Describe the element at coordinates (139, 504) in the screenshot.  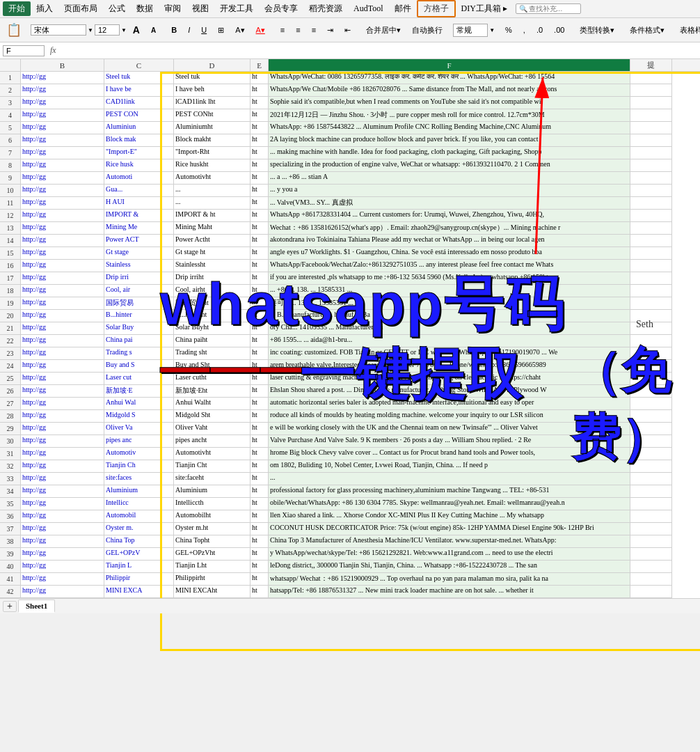
I see `grid-cell: Intellicc` at that location.